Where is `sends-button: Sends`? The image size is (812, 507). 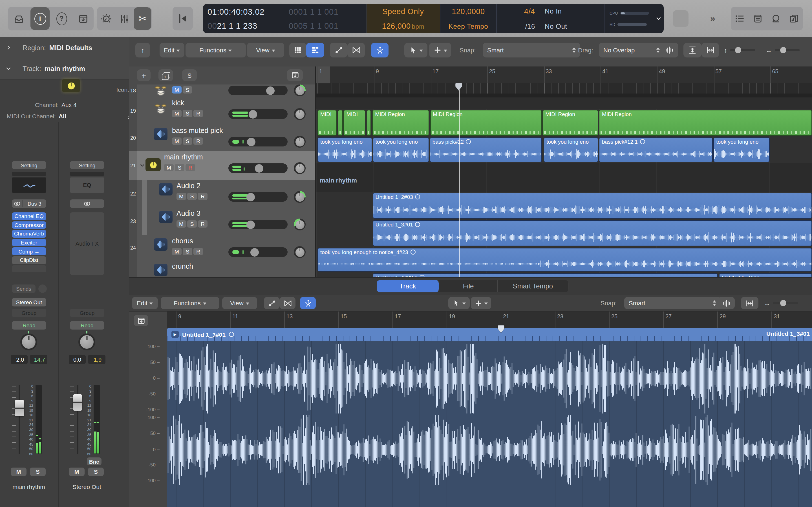 sends-button: Sends is located at coordinates (23, 289).